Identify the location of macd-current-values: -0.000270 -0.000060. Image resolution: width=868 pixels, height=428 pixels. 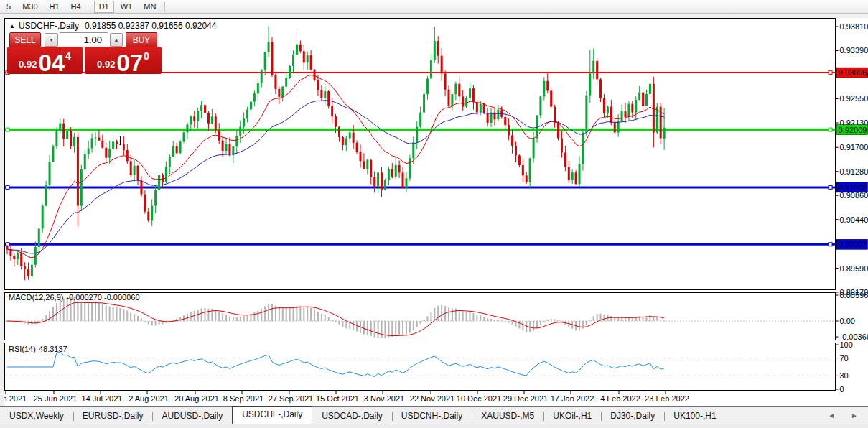
(103, 297).